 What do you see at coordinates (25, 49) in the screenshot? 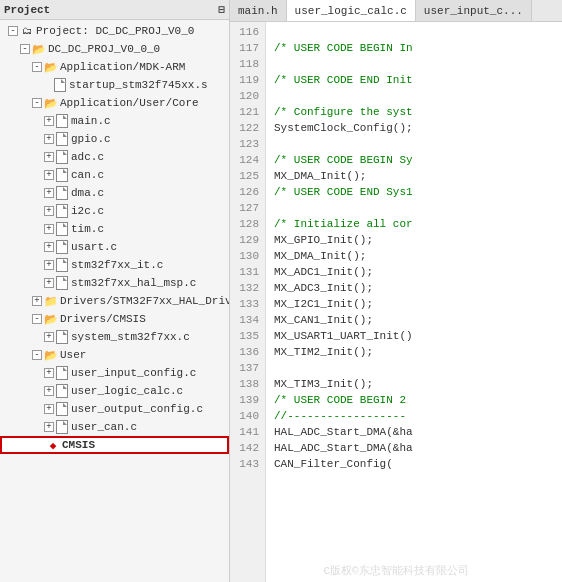
I see `toggle-dc-proj` at bounding box center [25, 49].